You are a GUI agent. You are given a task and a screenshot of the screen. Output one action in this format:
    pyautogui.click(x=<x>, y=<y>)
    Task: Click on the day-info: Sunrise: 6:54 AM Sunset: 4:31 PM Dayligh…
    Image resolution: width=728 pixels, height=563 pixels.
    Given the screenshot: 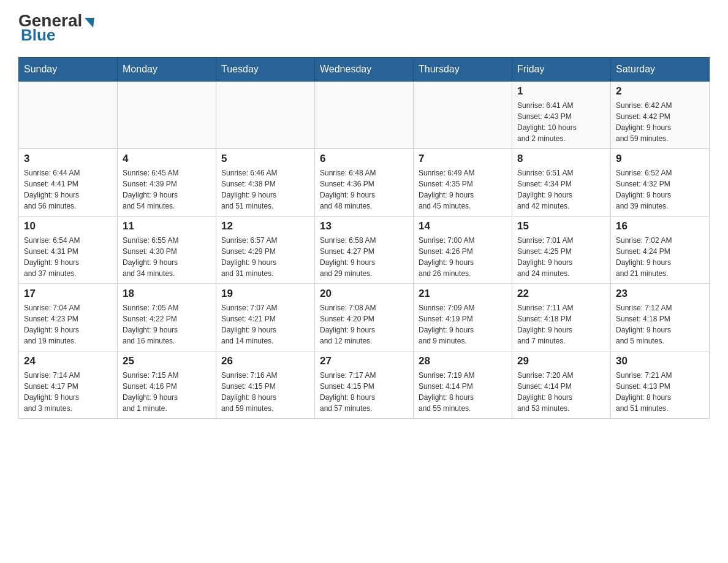 What is the action you would take?
    pyautogui.click(x=68, y=257)
    